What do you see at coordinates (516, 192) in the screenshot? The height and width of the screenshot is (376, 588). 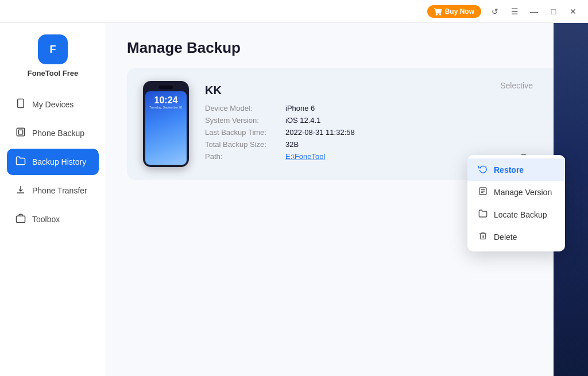 I see `dropdown-item-manage-version: Manage Version` at bounding box center [516, 192].